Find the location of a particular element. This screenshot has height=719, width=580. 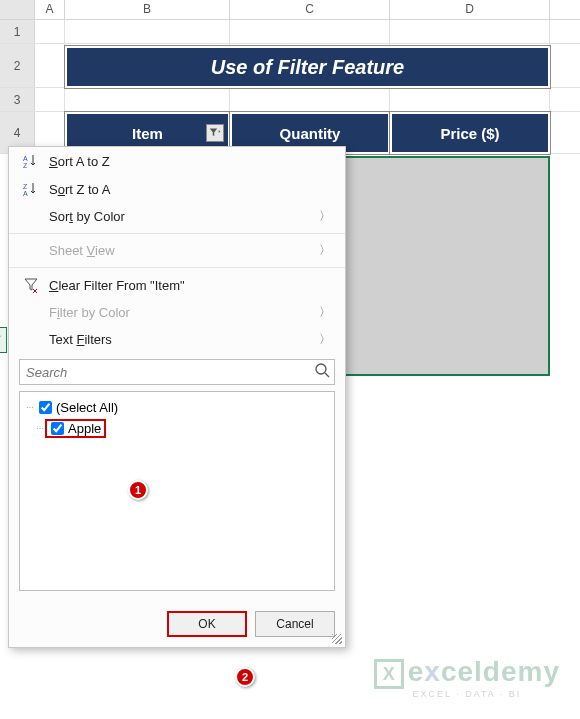

filter-icon is located at coordinates (215, 133).